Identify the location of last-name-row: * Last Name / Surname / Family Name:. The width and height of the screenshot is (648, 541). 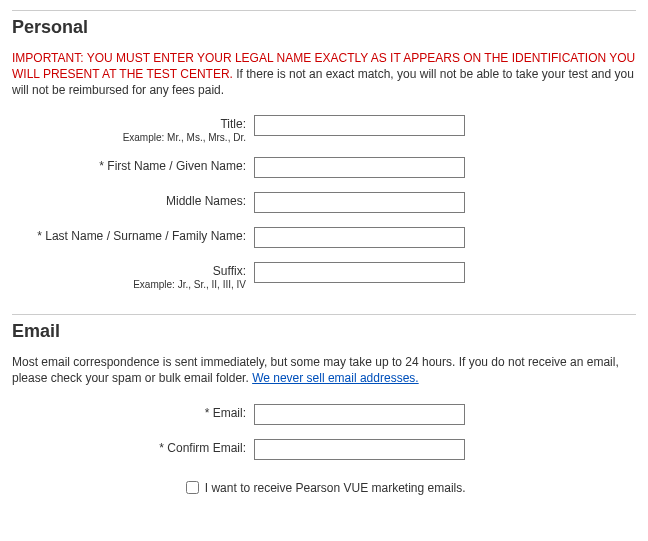
(324, 238).